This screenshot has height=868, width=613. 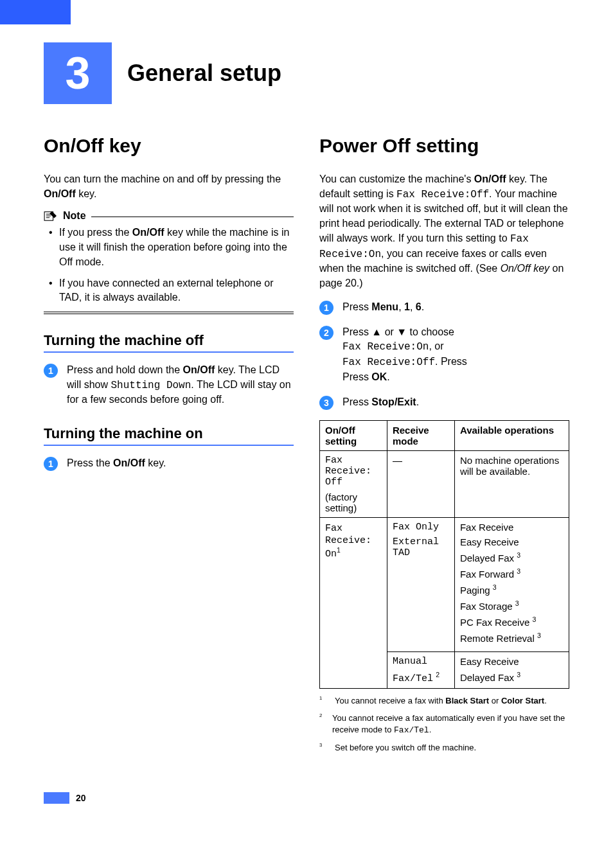 What do you see at coordinates (441, 701) in the screenshot?
I see `footnote-text: You cannot receive a fax with Black Star…` at bounding box center [441, 701].